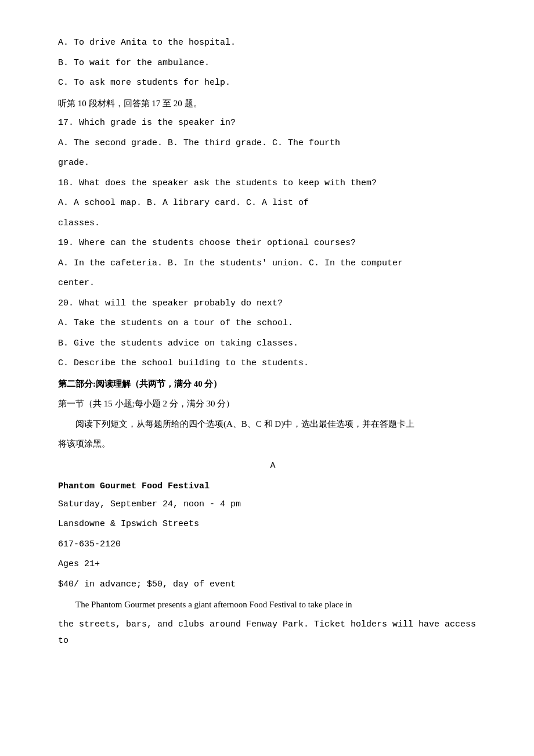  I want to click on event-address: Lansdowne & Ipswich Streets, so click(273, 525).